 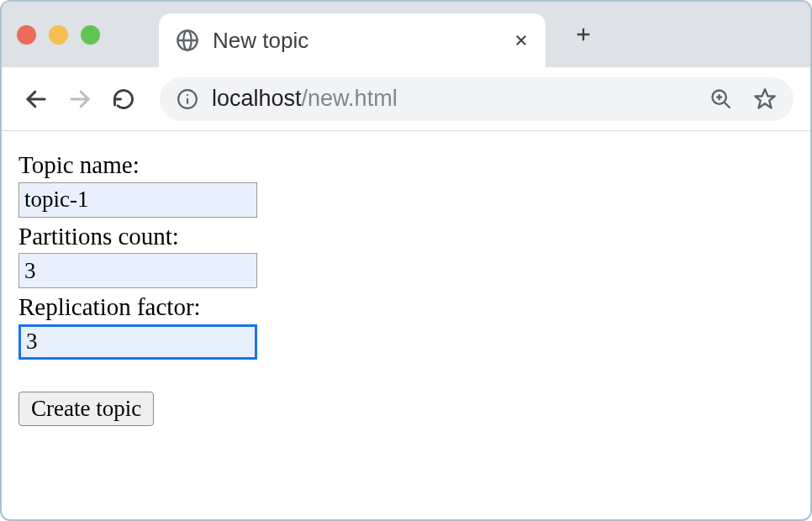 I want to click on url-path: /new.html, so click(x=350, y=98).